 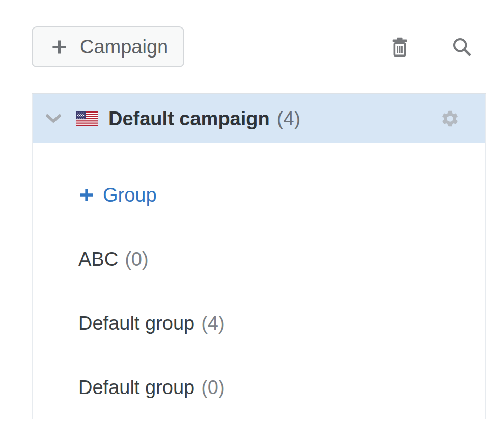 What do you see at coordinates (259, 387) in the screenshot?
I see `group-row: Default group (0)` at bounding box center [259, 387].